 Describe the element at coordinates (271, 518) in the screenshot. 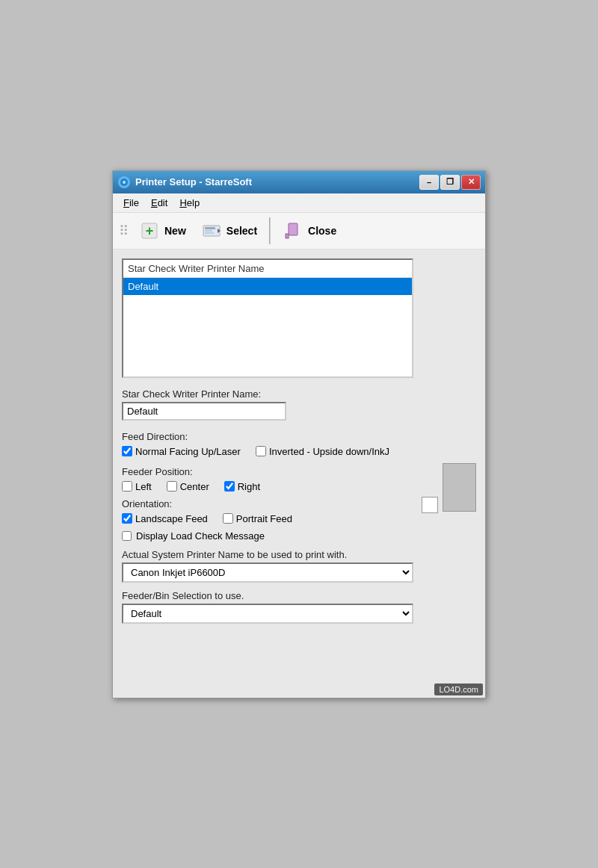

I see `orientation-row: Landscape Feed Portrait Feed` at that location.